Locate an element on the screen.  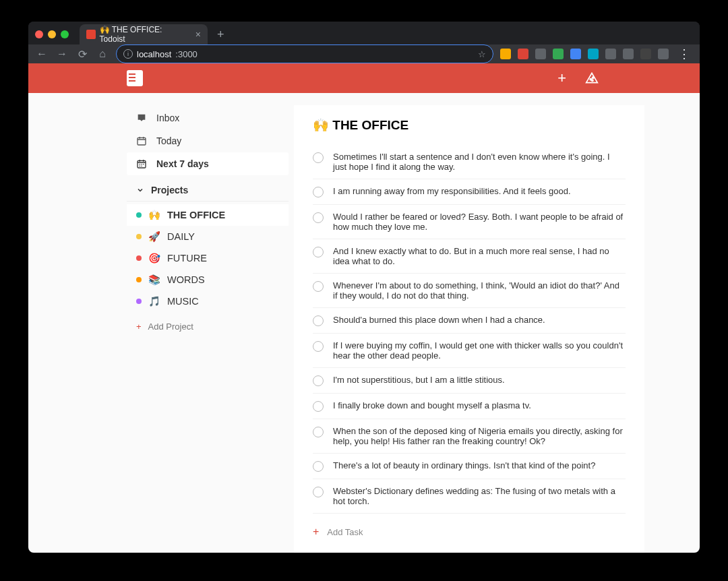
task-row: And I knew exactly what to do. But in a … is located at coordinates (469, 256).